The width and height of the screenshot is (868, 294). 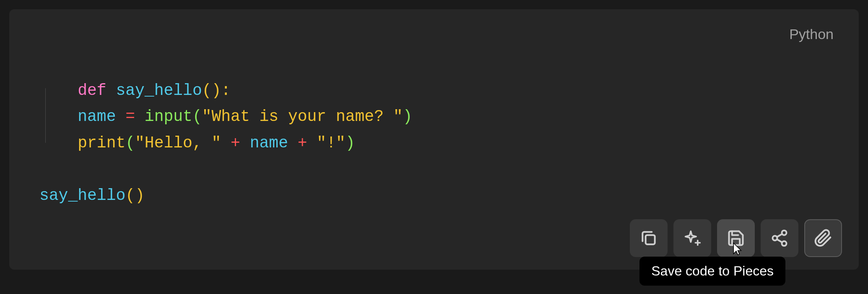 I want to click on copy-icon, so click(x=649, y=238).